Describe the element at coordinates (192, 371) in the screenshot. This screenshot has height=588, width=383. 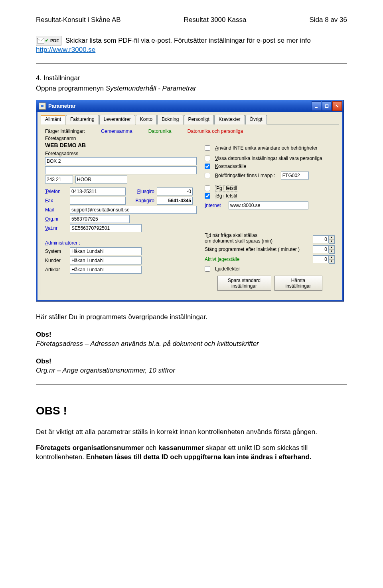
I see `obs2-text: Org.nr – Ange organisationsnummer, 10 si…` at that location.